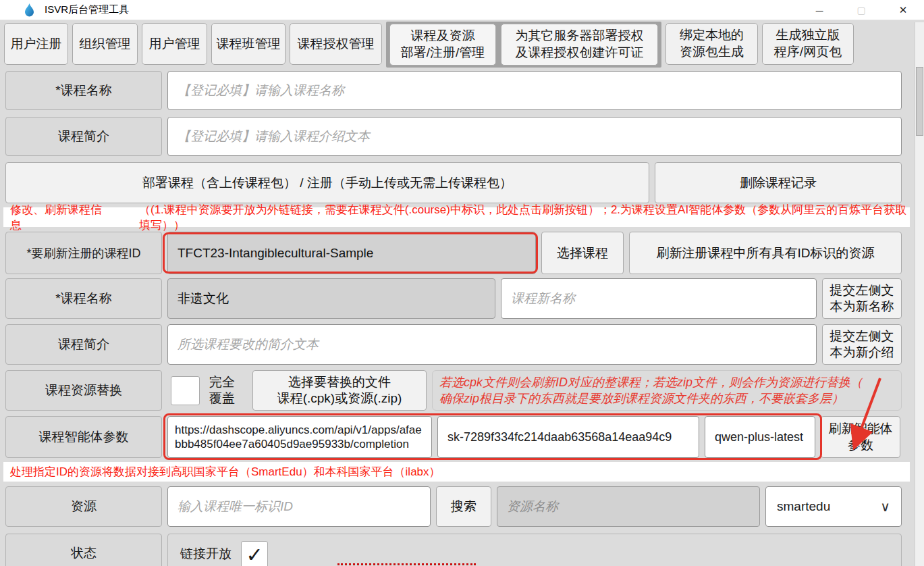  I want to click on tab-standalone-package: 生成独立版程序/网页包, so click(808, 44).